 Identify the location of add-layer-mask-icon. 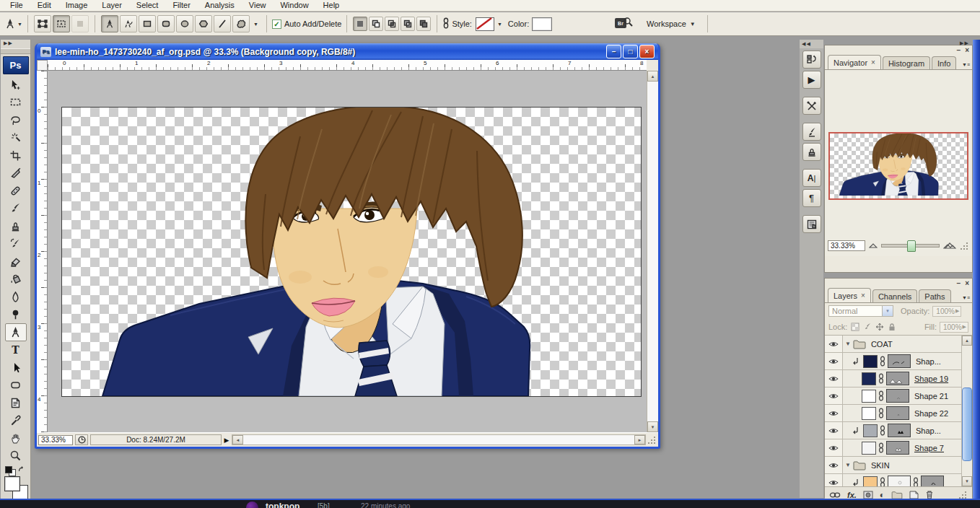
(868, 495).